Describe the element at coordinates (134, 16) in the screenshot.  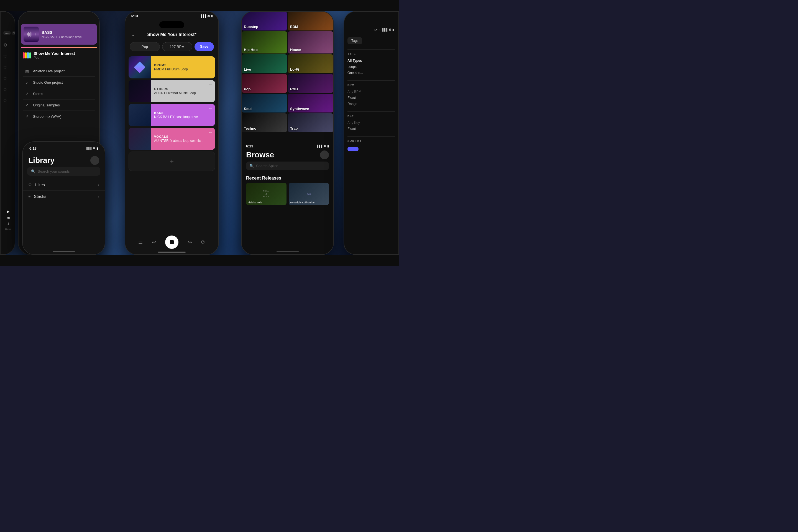
I see `center-time: 6:13` at that location.